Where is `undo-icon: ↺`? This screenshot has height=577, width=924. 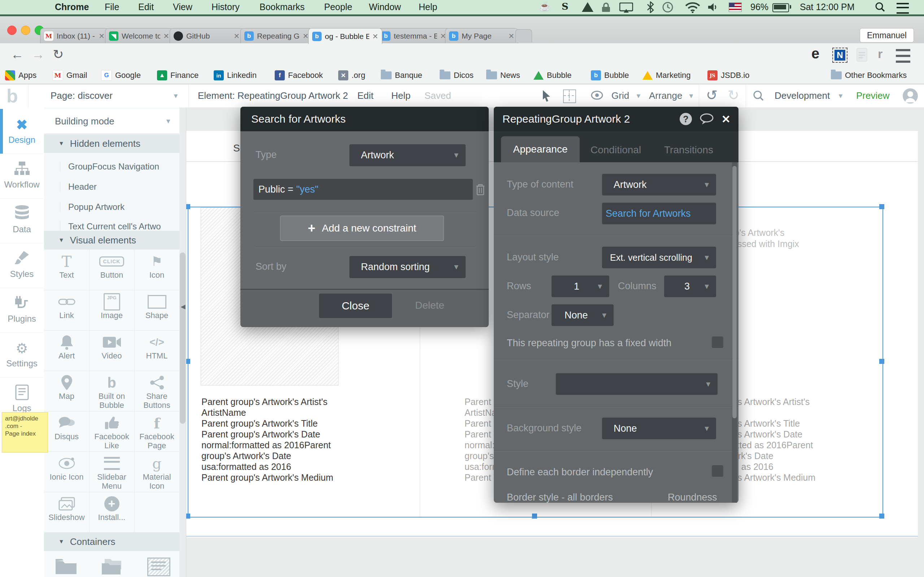
undo-icon: ↺ is located at coordinates (712, 95).